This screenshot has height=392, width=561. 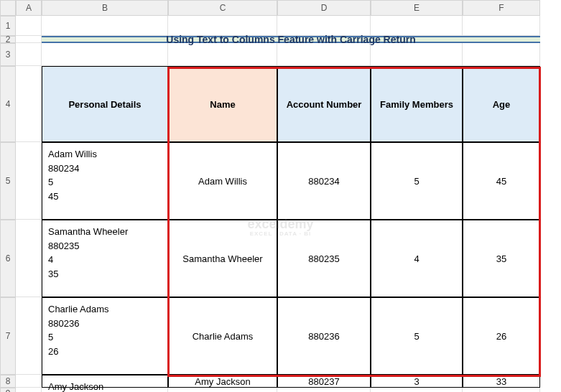 I want to click on table-cell-name: Amy Jackson, so click(x=223, y=381).